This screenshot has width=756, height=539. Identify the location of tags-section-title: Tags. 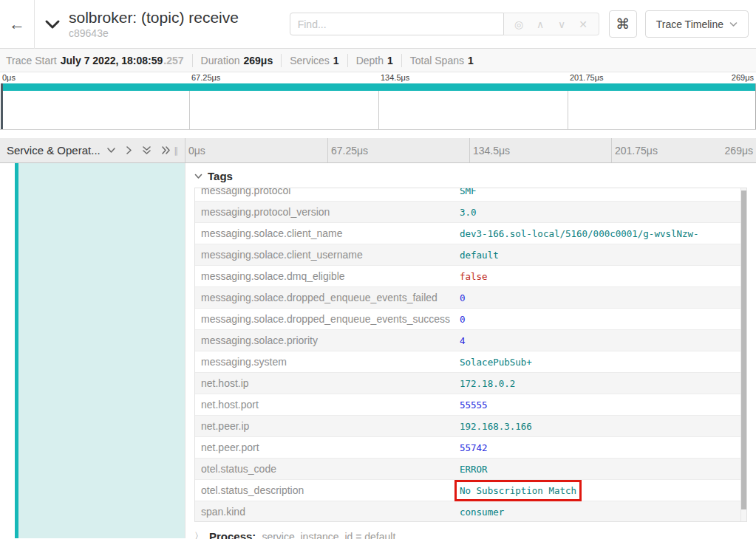
(220, 176).